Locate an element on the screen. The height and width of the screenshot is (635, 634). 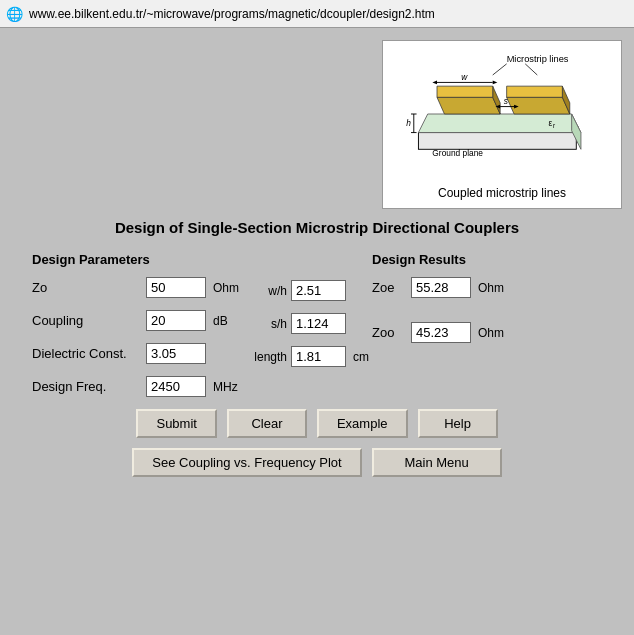
results-header: Design Results is located at coordinates (487, 260).